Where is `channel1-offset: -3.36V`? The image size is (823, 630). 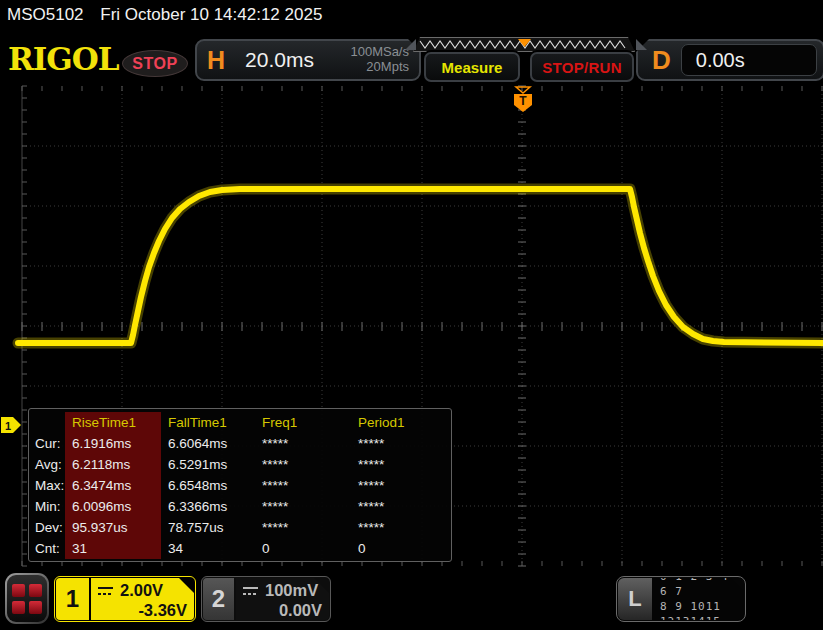 channel1-offset: -3.36V is located at coordinates (142, 610).